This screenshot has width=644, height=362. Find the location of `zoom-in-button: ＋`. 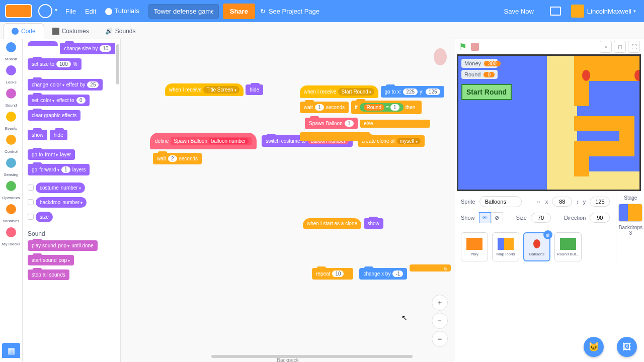

zoom-in-button: ＋ is located at coordinates (440, 303).